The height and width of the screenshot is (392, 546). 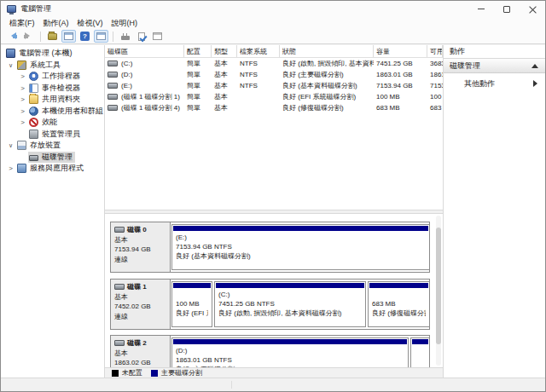 What do you see at coordinates (401, 97) in the screenshot?
I see `volume-capacity: 100 MB` at bounding box center [401, 97].